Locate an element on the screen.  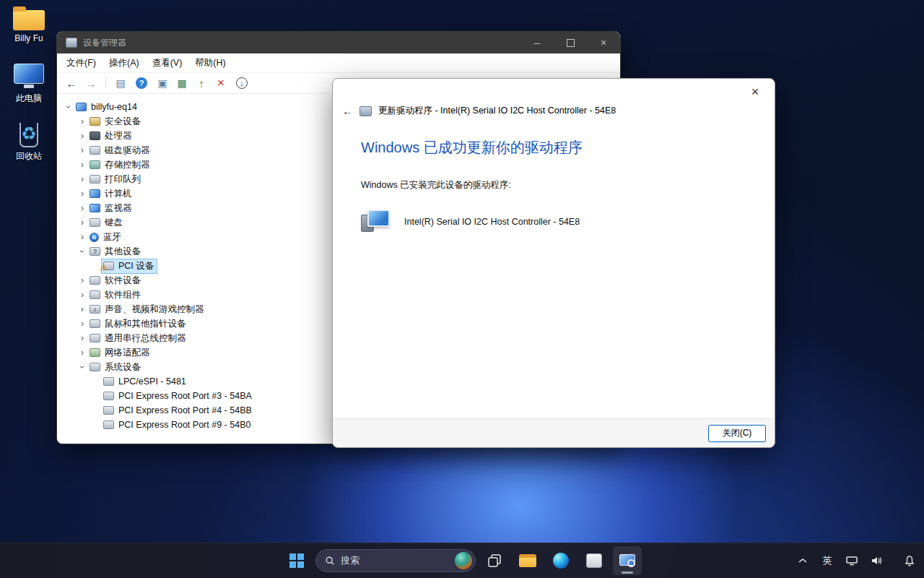
tree-entry: 磁盘驱动器 is located at coordinates (121, 150).